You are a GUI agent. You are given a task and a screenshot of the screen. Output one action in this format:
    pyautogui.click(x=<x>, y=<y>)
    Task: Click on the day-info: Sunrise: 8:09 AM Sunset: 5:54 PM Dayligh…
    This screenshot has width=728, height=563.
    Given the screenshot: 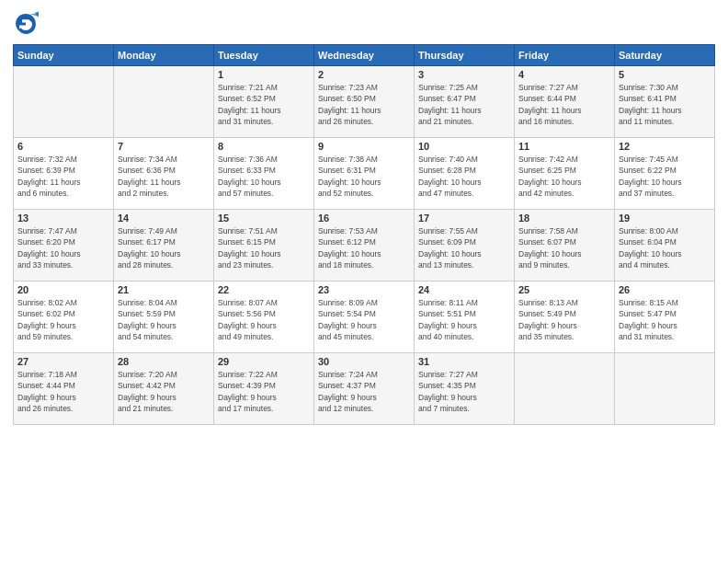 What is the action you would take?
    pyautogui.click(x=364, y=320)
    